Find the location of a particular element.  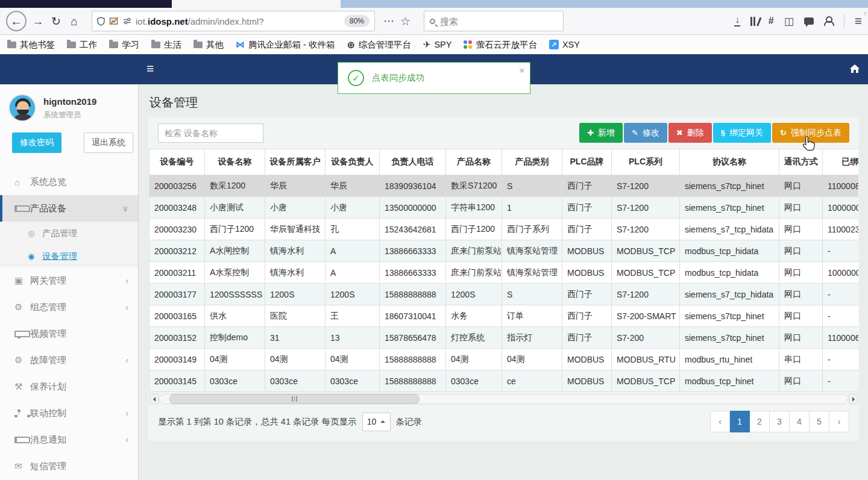

change-password-button: 修改密码 is located at coordinates (37, 143).